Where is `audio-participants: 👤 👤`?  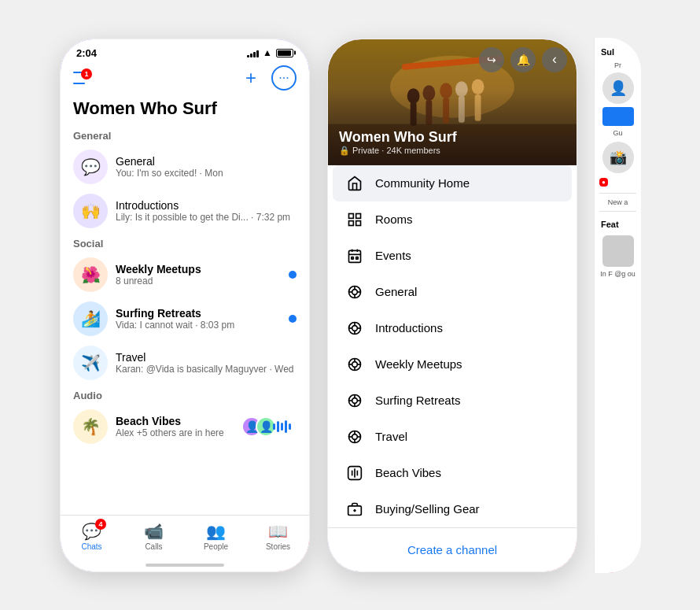
audio-participants: 👤 👤 is located at coordinates (269, 427).